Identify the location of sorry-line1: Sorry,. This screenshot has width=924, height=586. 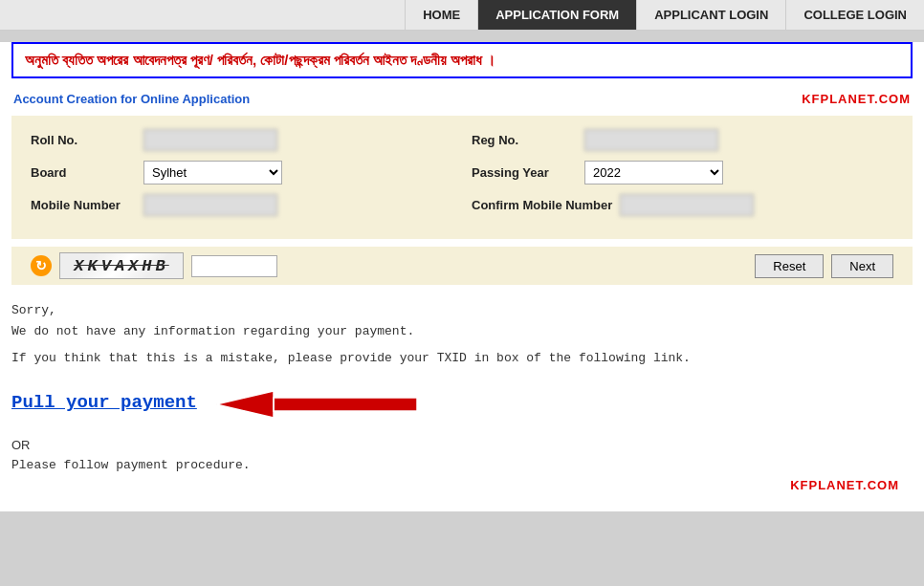
(34, 310).